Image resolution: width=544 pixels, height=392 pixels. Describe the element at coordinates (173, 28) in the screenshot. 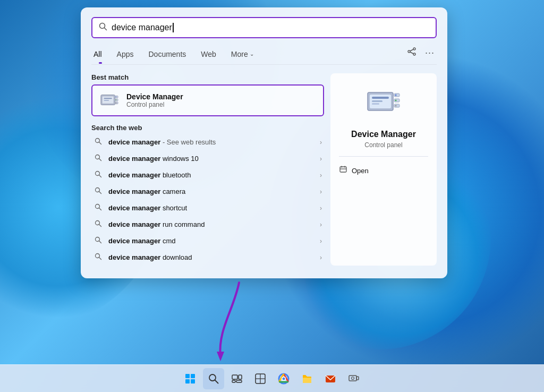

I see `cursor-blink` at that location.